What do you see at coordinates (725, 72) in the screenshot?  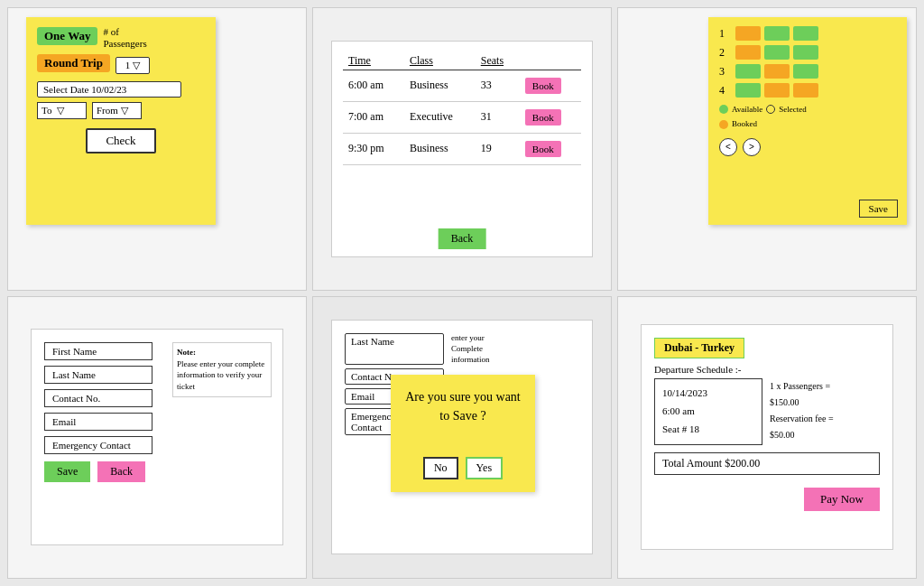 I see `seat-row-label: 3` at bounding box center [725, 72].